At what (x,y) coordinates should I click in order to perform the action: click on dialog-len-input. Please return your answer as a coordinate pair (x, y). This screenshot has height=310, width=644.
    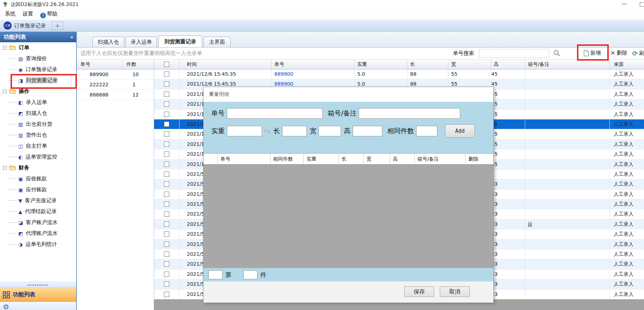
    Looking at the image, I should click on (294, 131).